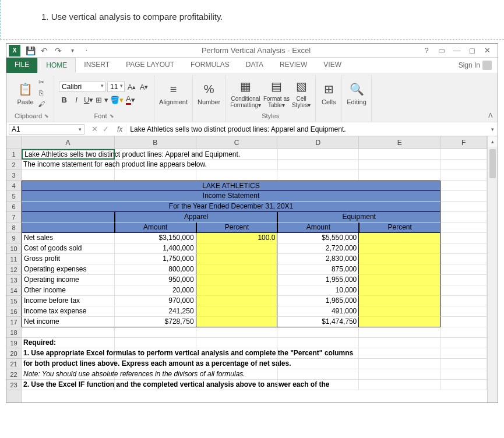 This screenshot has width=504, height=438. Describe the element at coordinates (97, 65) in the screenshot. I see `tab-insert: INSERT` at that location.